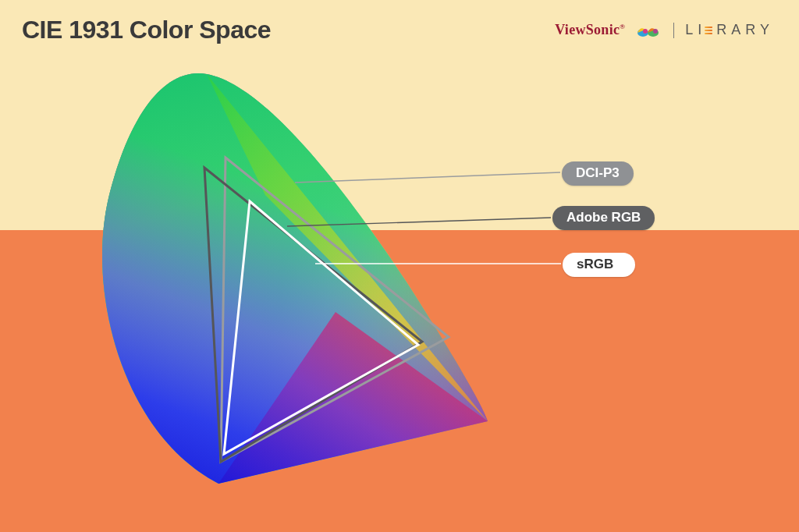 This screenshot has height=532, width=799. What do you see at coordinates (599, 265) in the screenshot?
I see `label-srgb: sRGB` at bounding box center [599, 265].